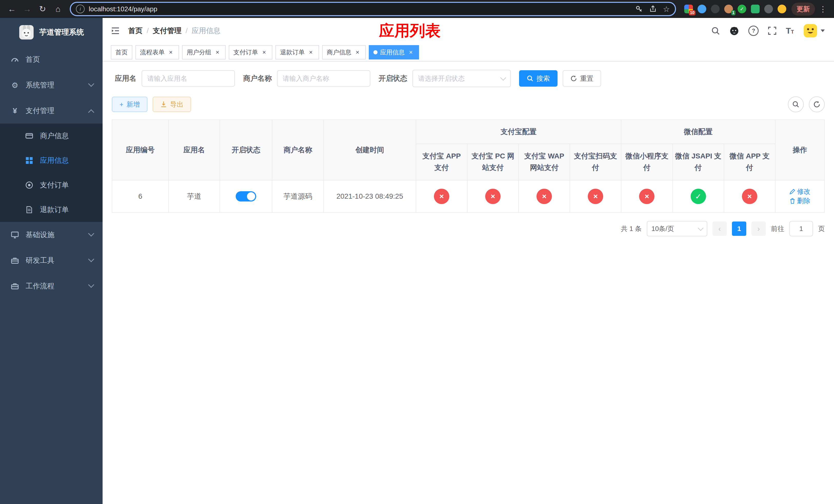 The width and height of the screenshot is (834, 504). Describe the element at coordinates (29, 160) in the screenshot. I see `grid-icon` at that location.